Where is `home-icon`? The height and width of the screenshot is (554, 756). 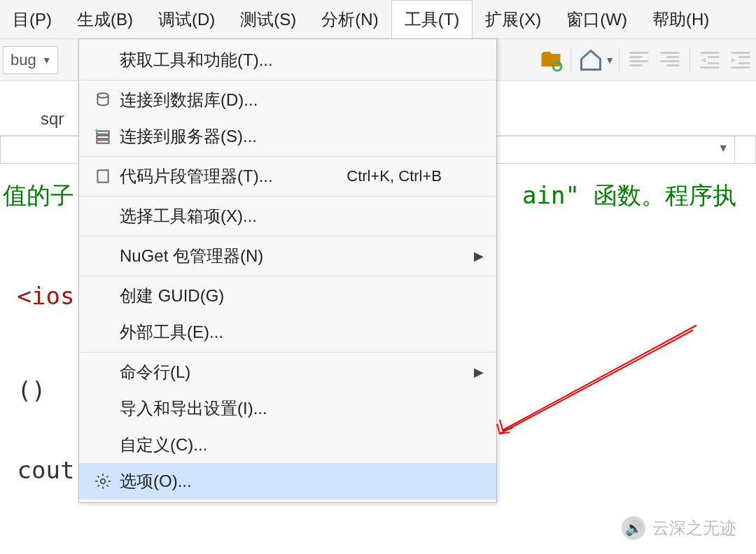
home-icon is located at coordinates (591, 60).